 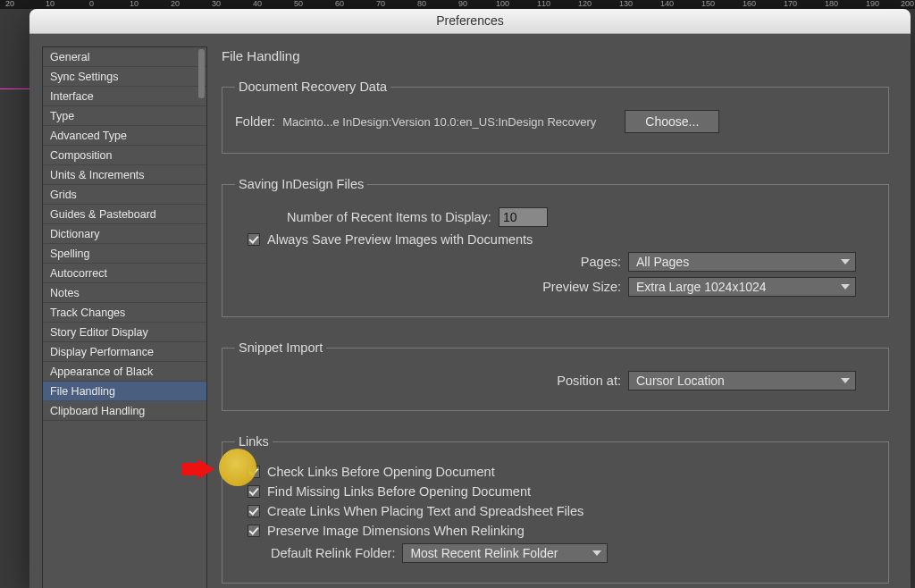 I want to click on preserve-dims-label: Preserve Image Dimensions When Relinking, so click(x=396, y=531).